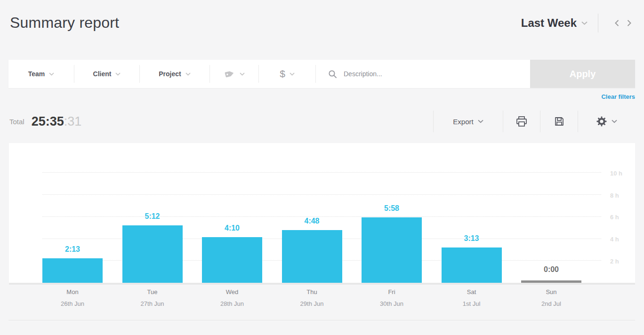  I want to click on bar-value-label: 2:13, so click(72, 249).